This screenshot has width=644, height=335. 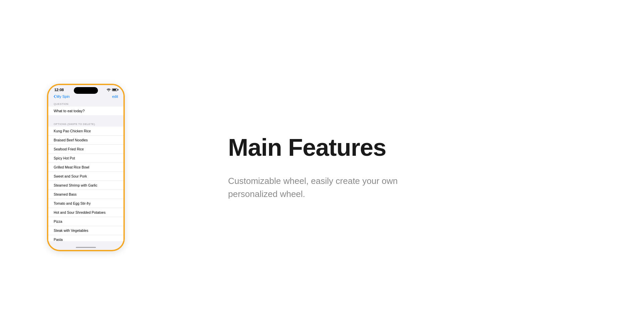 What do you see at coordinates (86, 111) in the screenshot?
I see `question-section: What to eat today?` at bounding box center [86, 111].